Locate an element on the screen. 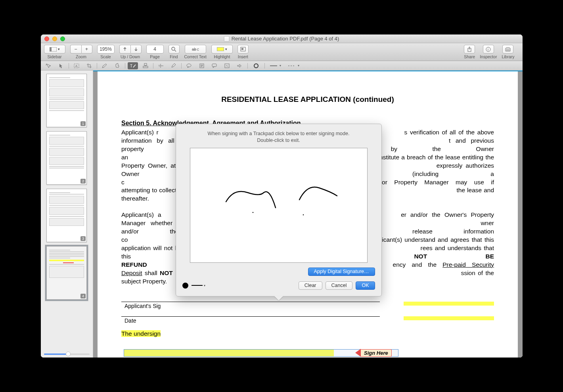 Image resolution: width=563 pixels, height=392 pixels. clear-button: Clear is located at coordinates (310, 285).